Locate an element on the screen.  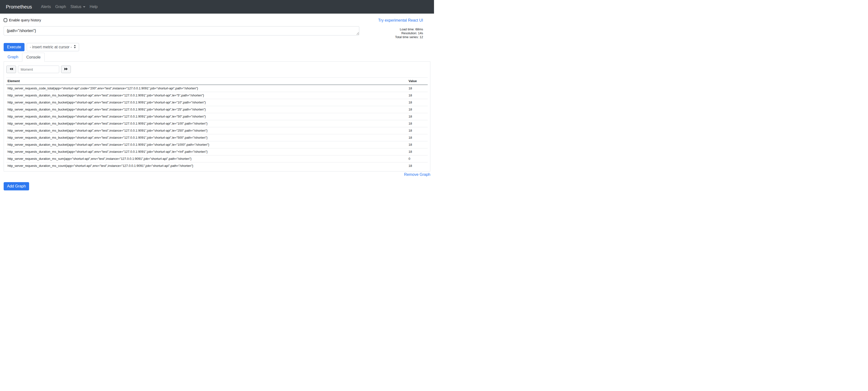
enable-query-history: Enable query history is located at coordinates (22, 20).